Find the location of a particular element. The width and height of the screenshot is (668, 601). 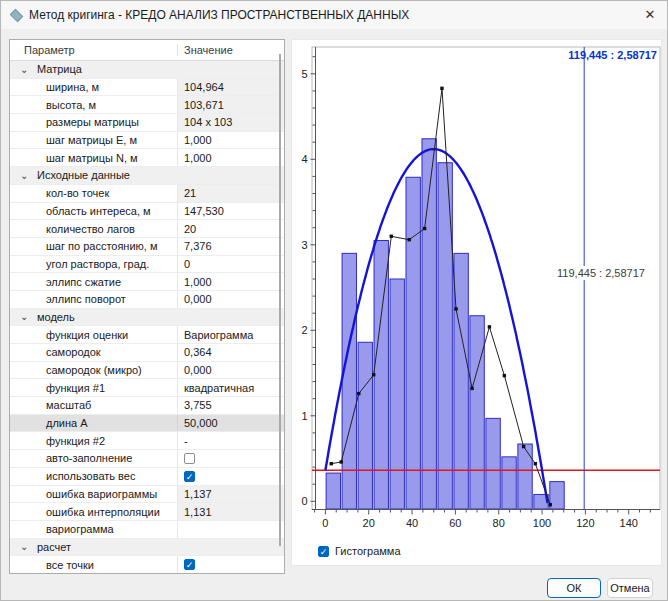

param-row: шаг матрицы E, м1,000 is located at coordinates (147, 141).